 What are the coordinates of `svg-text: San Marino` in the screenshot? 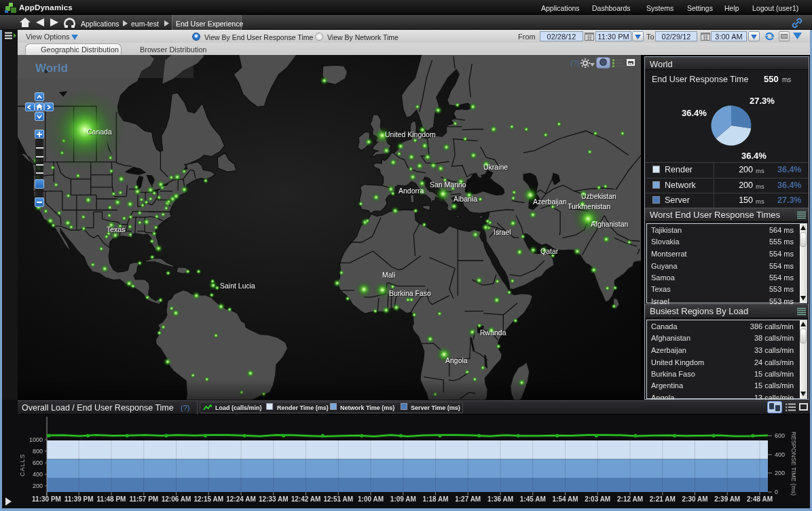 It's located at (448, 185).